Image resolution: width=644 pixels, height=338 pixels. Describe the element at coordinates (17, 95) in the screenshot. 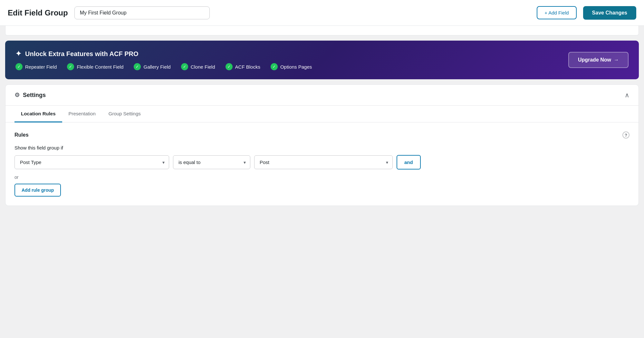

I see `gear-icon: ⚙` at that location.